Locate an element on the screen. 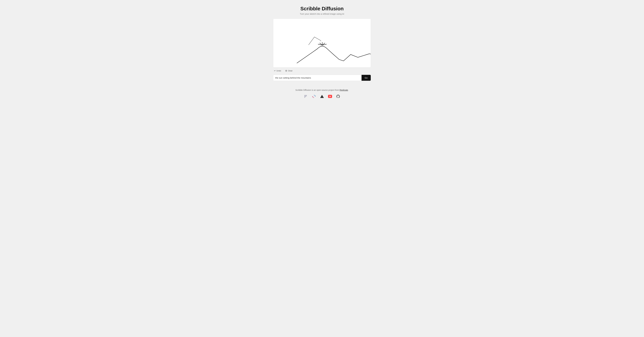 The height and width of the screenshot is (337, 644). footer-text-after: . is located at coordinates (348, 90).